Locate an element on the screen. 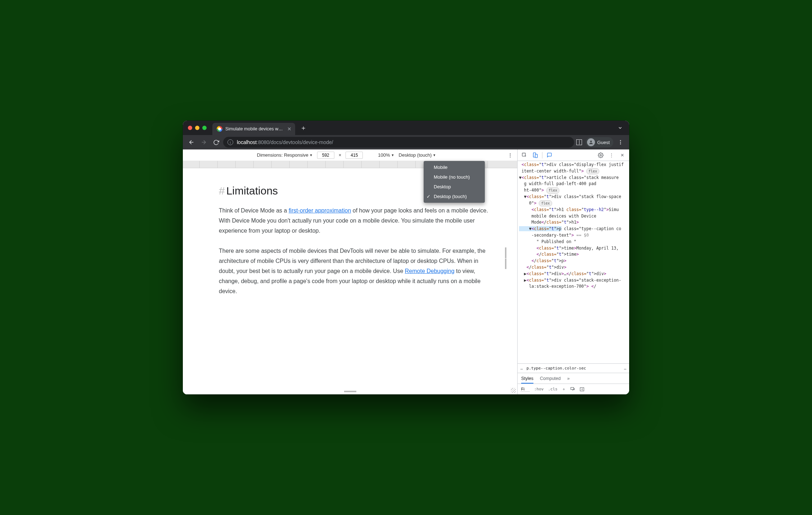  window-controls is located at coordinates (197, 128).